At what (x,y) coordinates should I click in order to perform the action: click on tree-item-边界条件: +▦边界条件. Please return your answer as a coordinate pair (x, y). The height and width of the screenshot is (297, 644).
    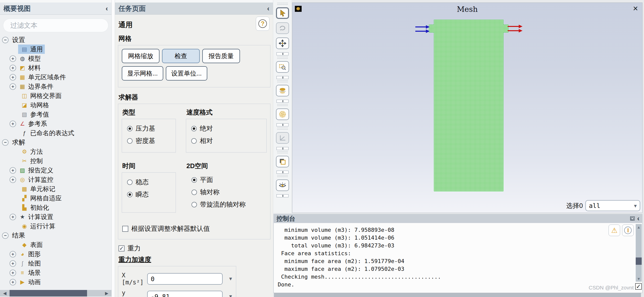
    Looking at the image, I should click on (56, 87).